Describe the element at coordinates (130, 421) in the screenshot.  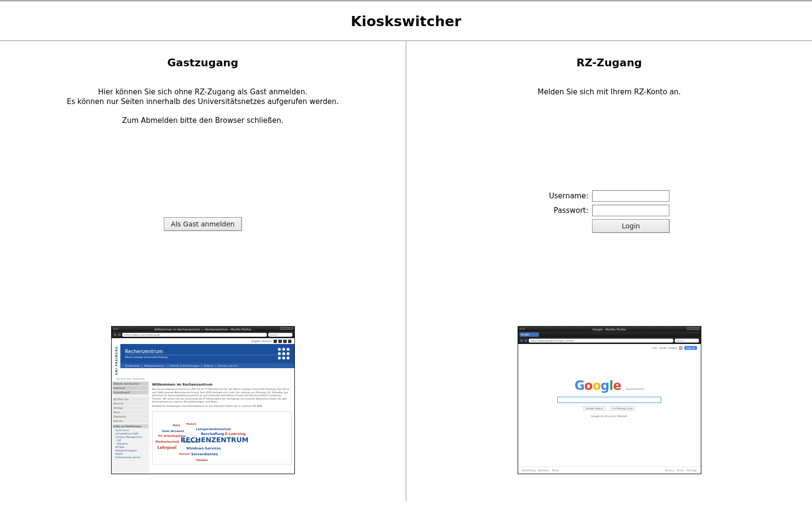
I see `sidebar-item: Dateien` at that location.